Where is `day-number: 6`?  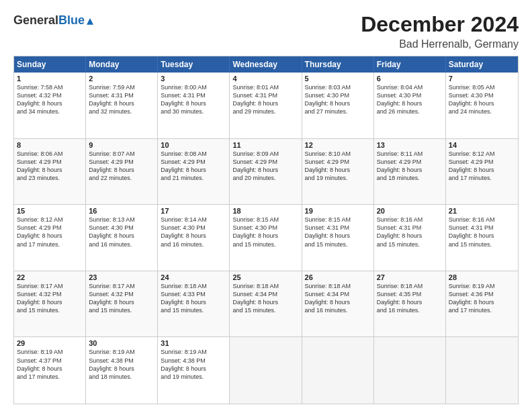 day-number: 6 is located at coordinates (410, 79).